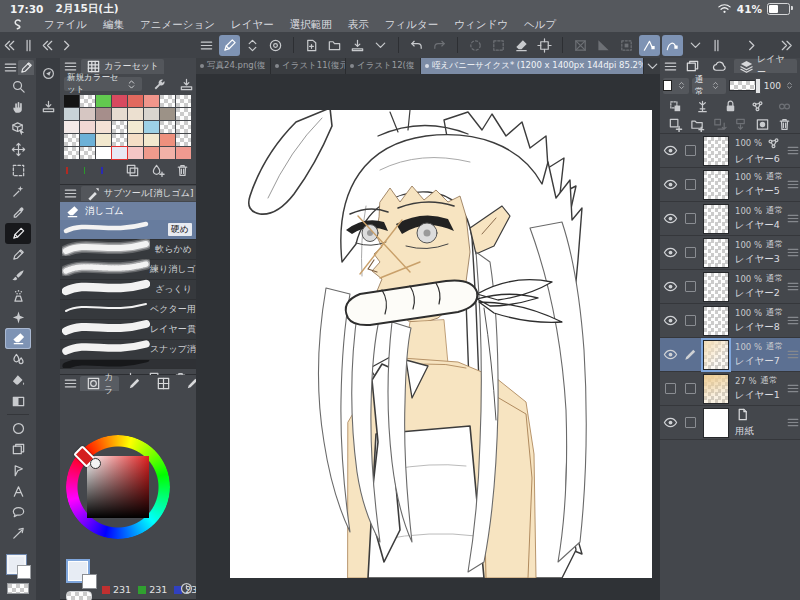 The height and width of the screenshot is (600, 800). What do you see at coordinates (358, 46) in the screenshot?
I see `save-file-button` at bounding box center [358, 46].